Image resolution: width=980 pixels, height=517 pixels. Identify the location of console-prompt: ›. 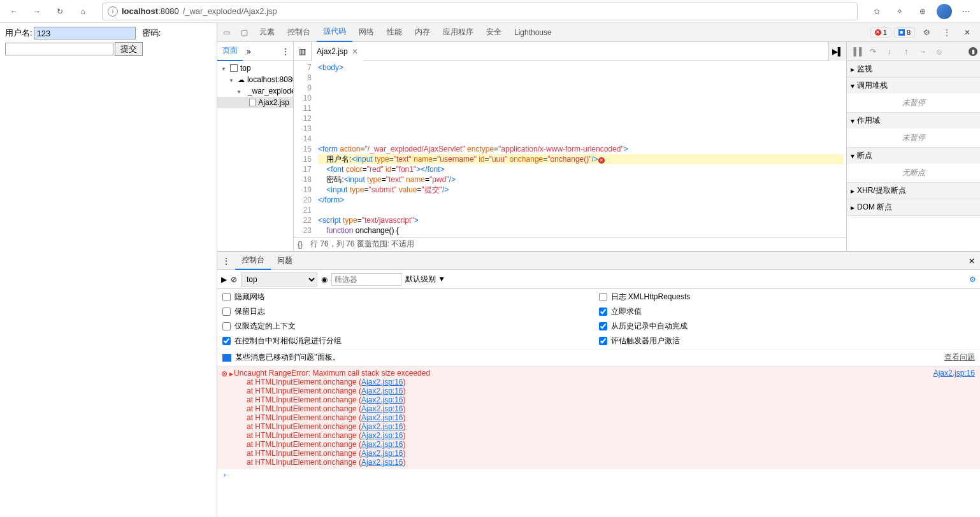
(599, 475).